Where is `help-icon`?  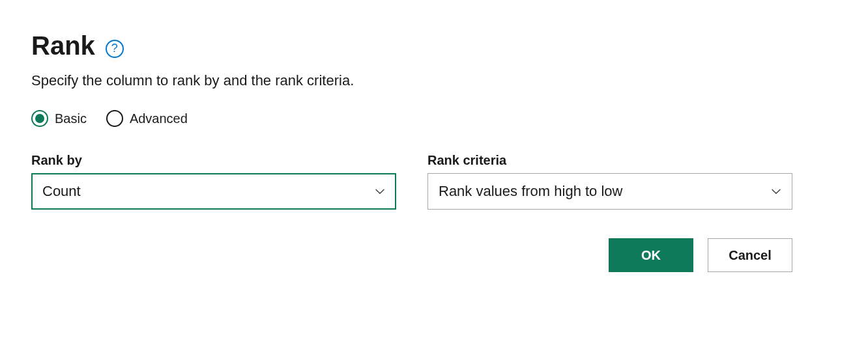
help-icon is located at coordinates (115, 49).